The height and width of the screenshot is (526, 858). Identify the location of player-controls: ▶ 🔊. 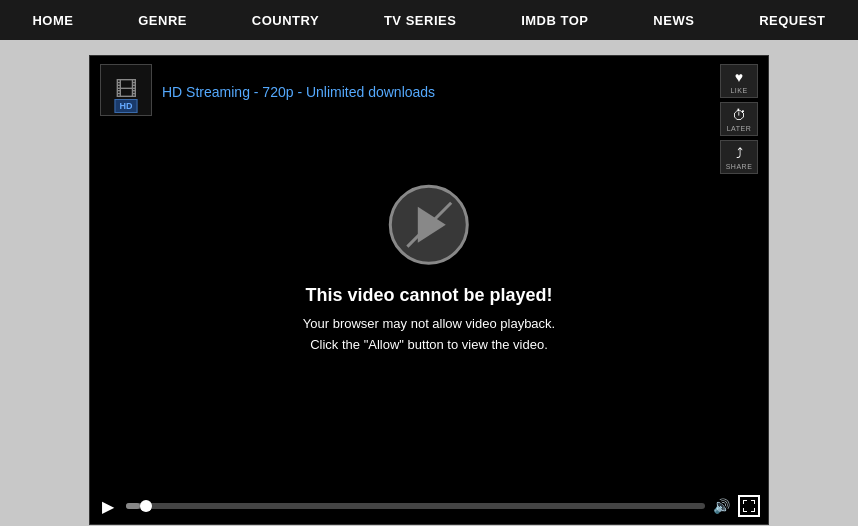
(429, 506).